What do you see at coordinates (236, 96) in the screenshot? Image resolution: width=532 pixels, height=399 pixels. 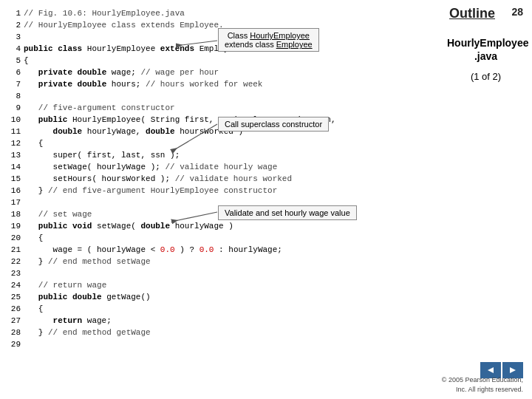 I see `code-line-8: 8` at bounding box center [236, 96].